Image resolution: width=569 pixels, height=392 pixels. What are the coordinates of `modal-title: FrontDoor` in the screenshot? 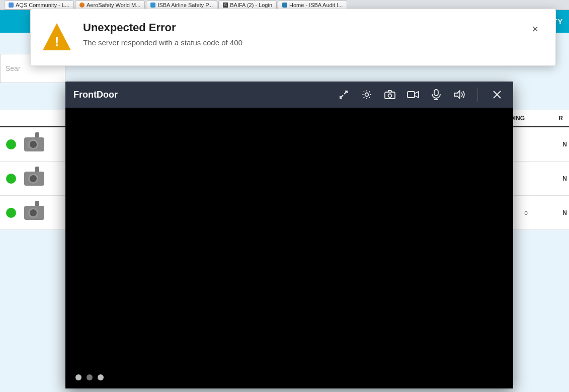 It's located at (205, 95).